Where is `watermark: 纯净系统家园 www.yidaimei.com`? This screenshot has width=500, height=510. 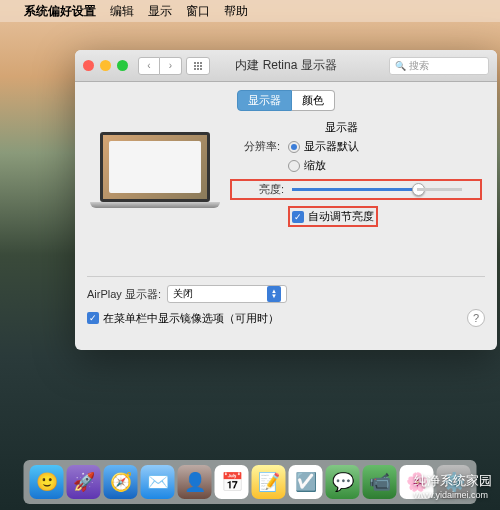 watermark: 纯净系统家园 www.yidaimei.com is located at coordinates (453, 486).